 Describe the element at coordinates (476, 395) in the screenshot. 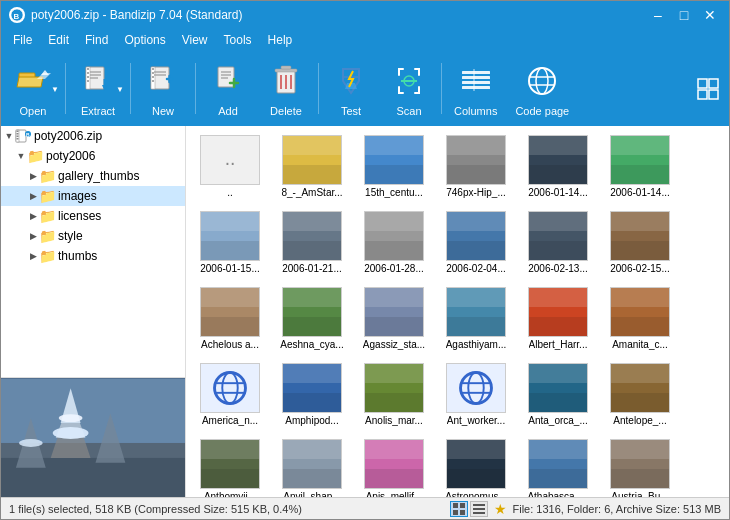

I see `file-item: Ant_worker...` at that location.